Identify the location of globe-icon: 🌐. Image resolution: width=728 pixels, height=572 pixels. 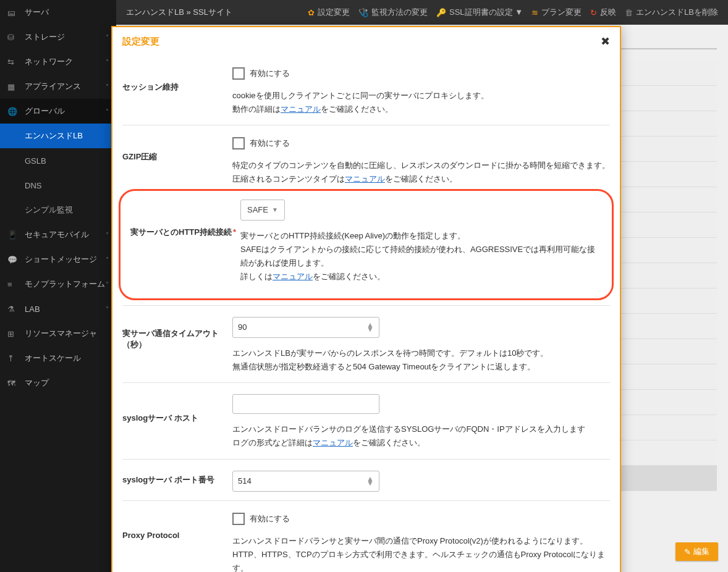
(14, 111).